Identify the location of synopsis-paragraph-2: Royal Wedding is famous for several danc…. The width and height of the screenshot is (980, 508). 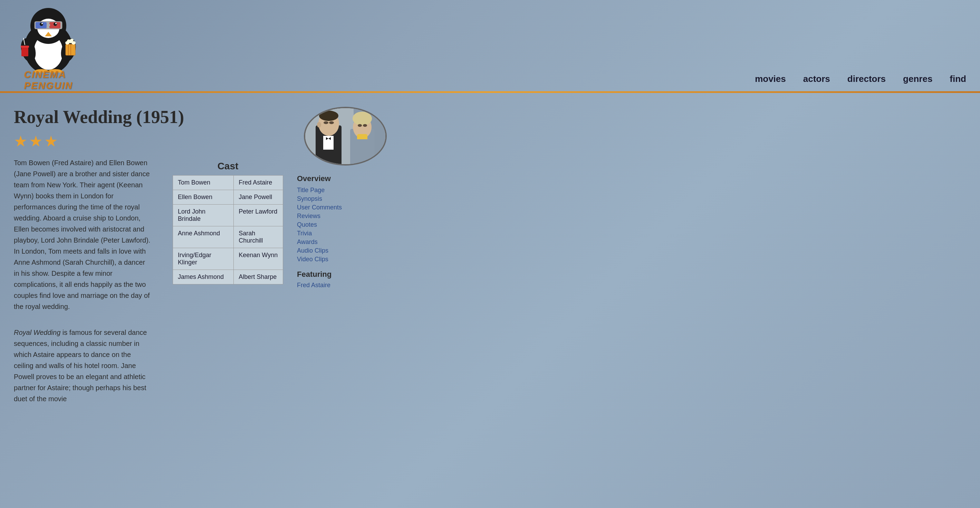
(83, 366).